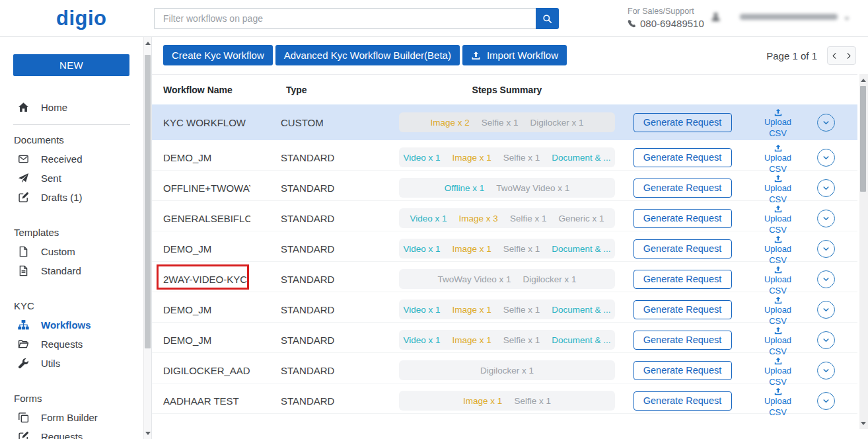 The height and width of the screenshot is (439, 868). Describe the element at coordinates (547, 19) in the screenshot. I see `search-button` at that location.